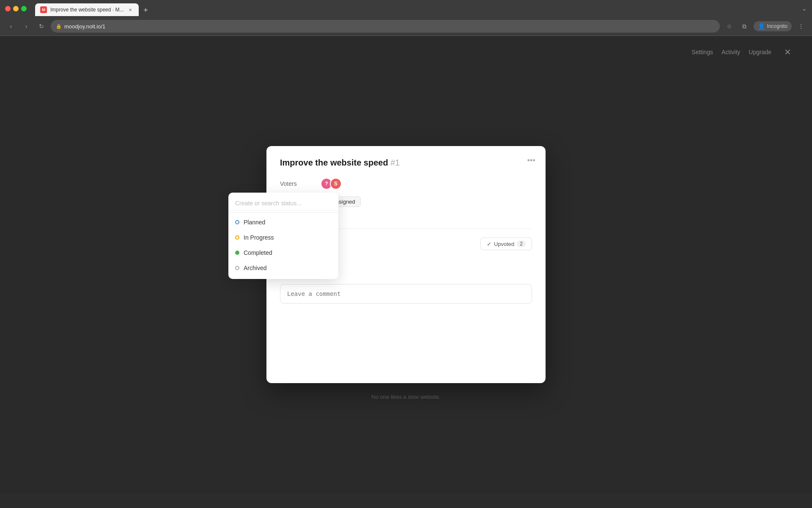 The image size is (812, 508). I want to click on address-bar-row: ‹ › ↻ 🔒 moodjoy.nolt.io/1 ☆ ⧉ 👤 Incognit…, so click(406, 26).